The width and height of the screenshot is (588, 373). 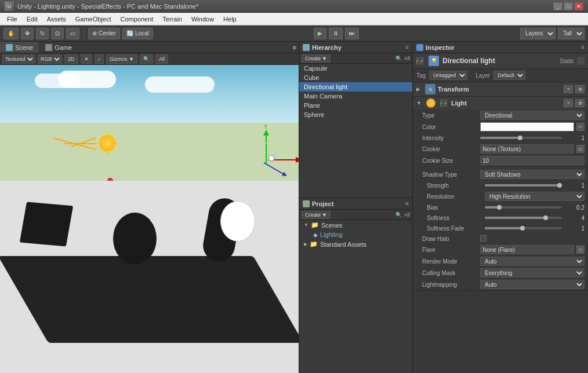 What do you see at coordinates (527, 127) in the screenshot?
I see `light-color-swatch` at bounding box center [527, 127].